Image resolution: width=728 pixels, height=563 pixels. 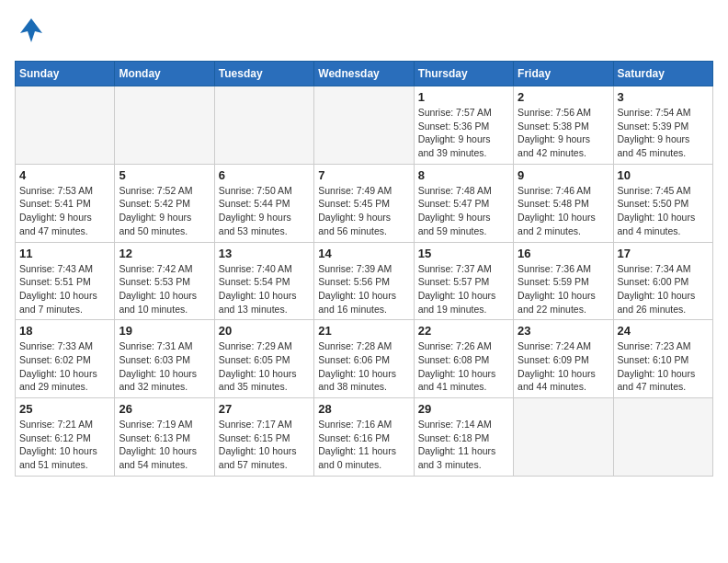 What do you see at coordinates (364, 331) in the screenshot?
I see `day-number: 21` at bounding box center [364, 331].